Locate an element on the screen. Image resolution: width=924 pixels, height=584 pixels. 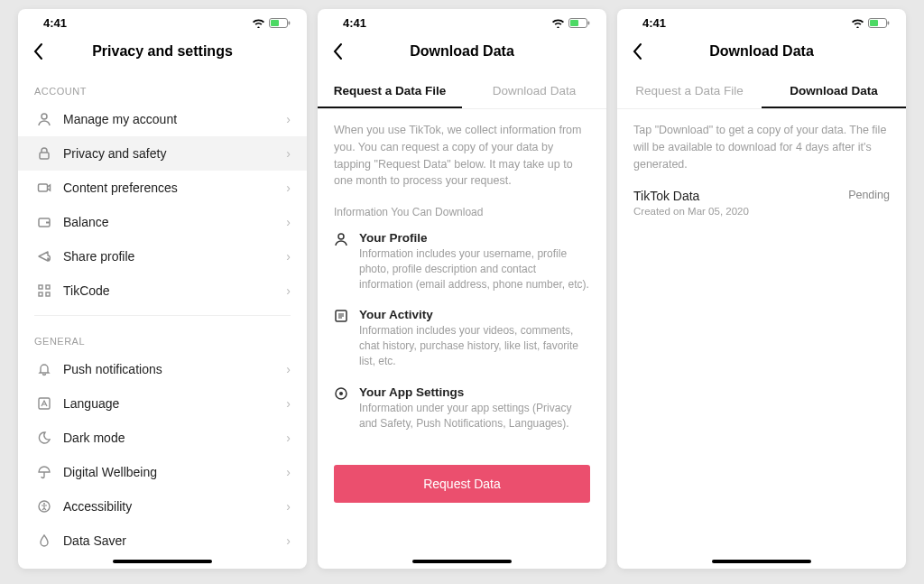
row-label: Share profile is located at coordinates (170, 256).